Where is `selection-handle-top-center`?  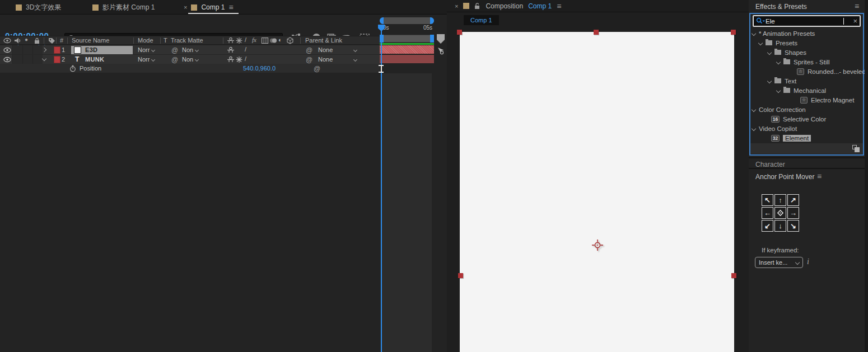 selection-handle-top-center is located at coordinates (596, 32).